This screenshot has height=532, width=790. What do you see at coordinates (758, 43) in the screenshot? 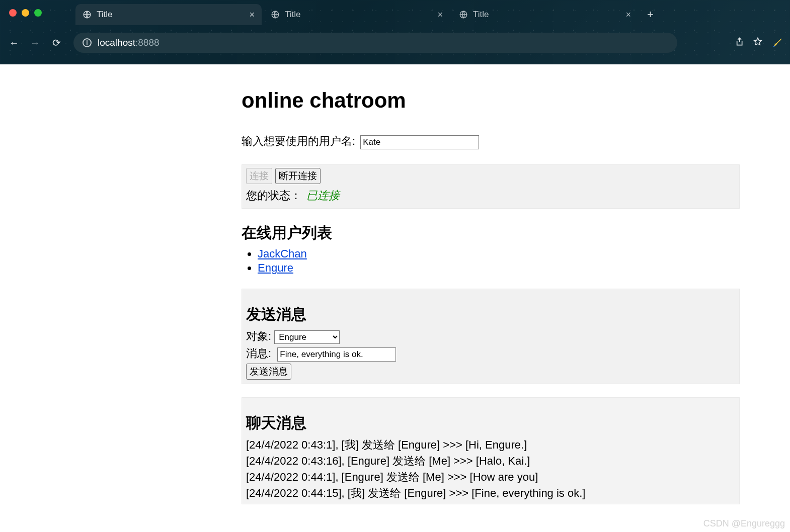
I see `bookmark-star-icon` at bounding box center [758, 43].